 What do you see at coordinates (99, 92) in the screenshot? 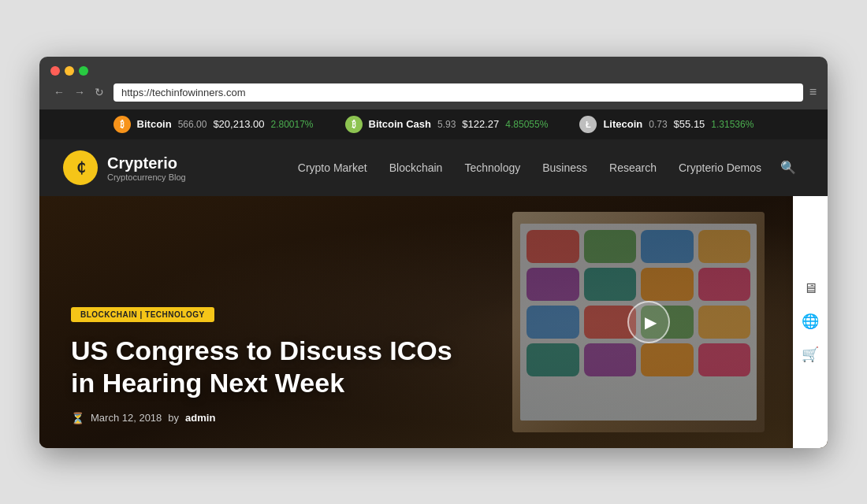
I see `reload-button: ↻` at bounding box center [99, 92].